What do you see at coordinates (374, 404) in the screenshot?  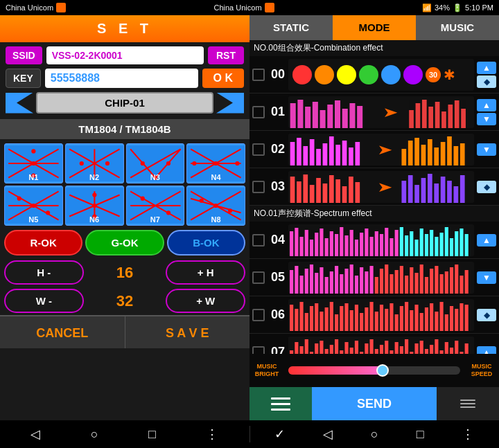 I see `send-button: SEND` at bounding box center [374, 404].